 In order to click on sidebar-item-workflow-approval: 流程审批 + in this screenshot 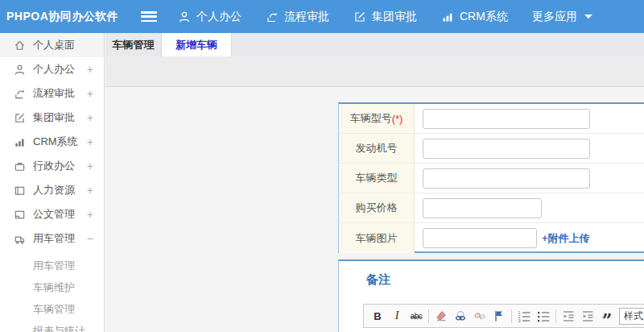, I will do `click(52, 93)`.